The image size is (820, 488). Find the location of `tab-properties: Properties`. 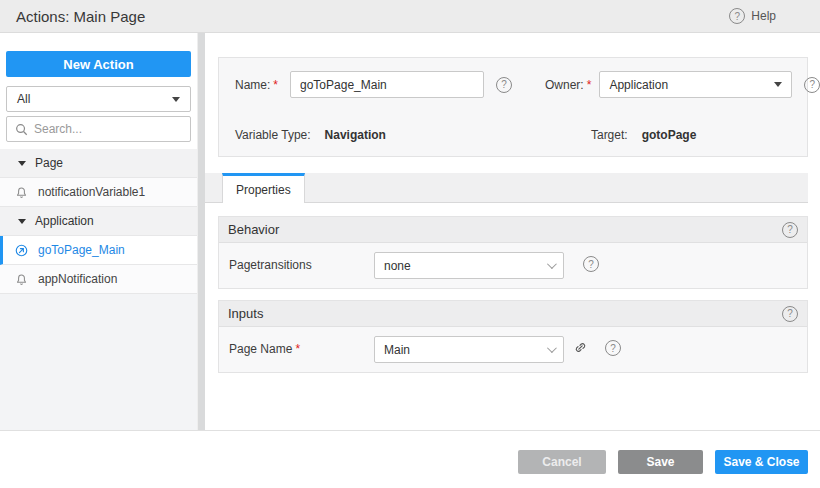

tab-properties: Properties is located at coordinates (264, 188).